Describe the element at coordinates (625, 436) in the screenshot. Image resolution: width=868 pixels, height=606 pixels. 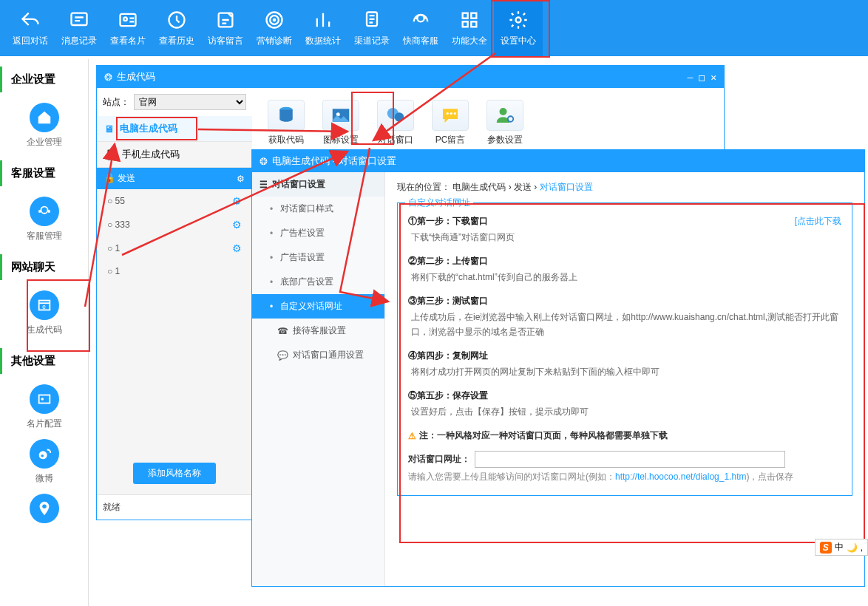
I see `warning-note: ⚠注：一种风格对应一种对话窗口页面，每种风格都需要单独下载` at that location.